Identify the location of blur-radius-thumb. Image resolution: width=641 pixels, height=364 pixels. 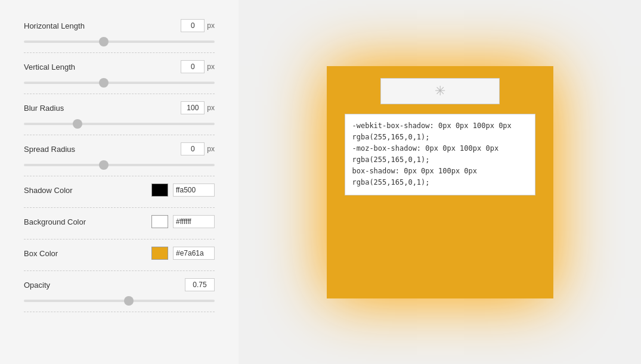
(78, 124).